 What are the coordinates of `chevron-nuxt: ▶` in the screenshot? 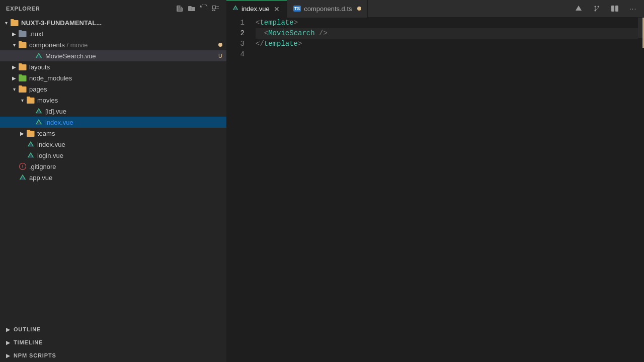 It's located at (14, 34).